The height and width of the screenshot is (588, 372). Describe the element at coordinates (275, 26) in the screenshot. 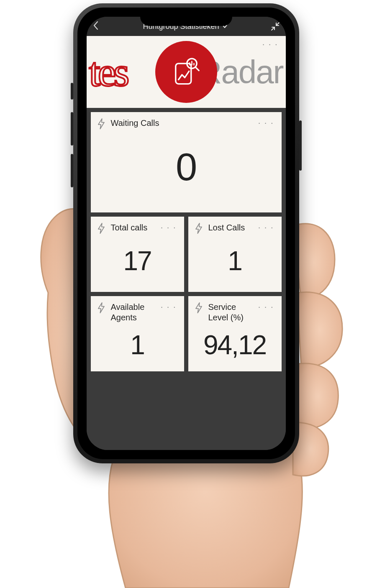

I see `collapse-button` at that location.